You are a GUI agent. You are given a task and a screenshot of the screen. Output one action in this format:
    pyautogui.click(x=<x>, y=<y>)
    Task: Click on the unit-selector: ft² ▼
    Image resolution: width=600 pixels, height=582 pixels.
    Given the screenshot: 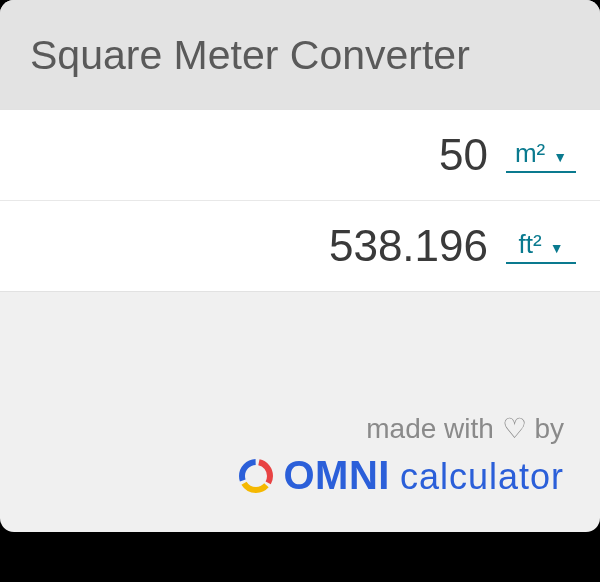 What is the action you would take?
    pyautogui.click(x=541, y=246)
    